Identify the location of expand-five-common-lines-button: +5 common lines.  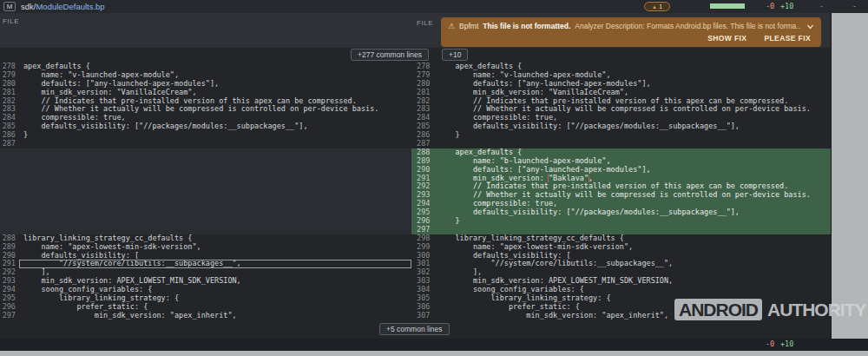
(415, 329).